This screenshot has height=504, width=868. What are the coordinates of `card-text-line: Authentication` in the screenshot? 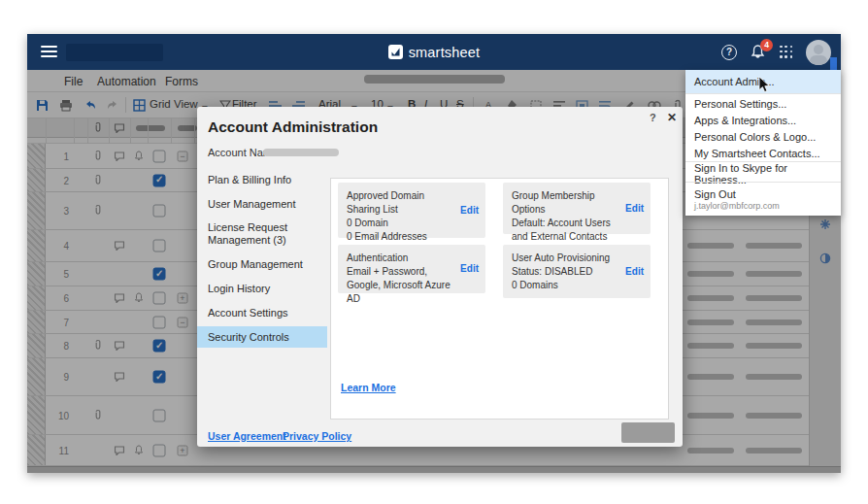 It's located at (400, 258).